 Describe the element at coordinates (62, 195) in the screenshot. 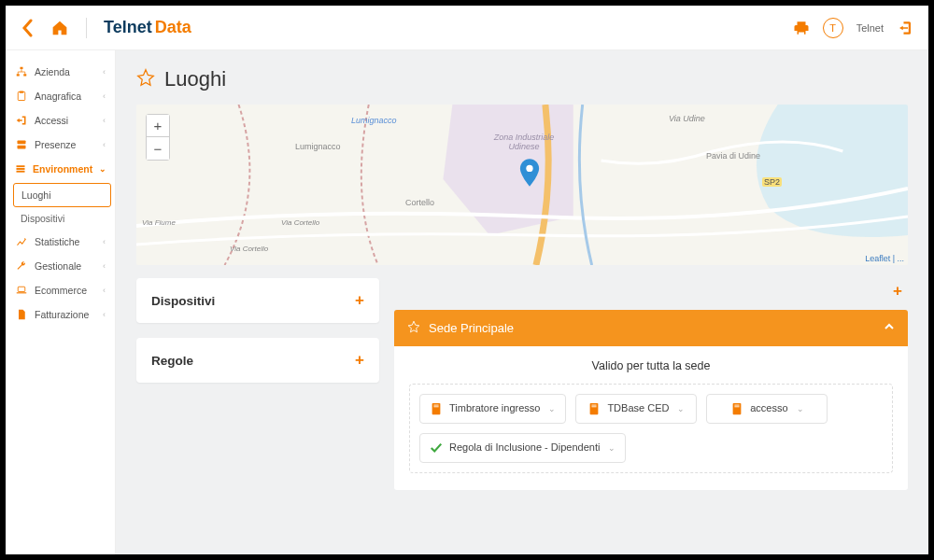

I see `sidebar-subitem-luoghi: Luoghi` at that location.